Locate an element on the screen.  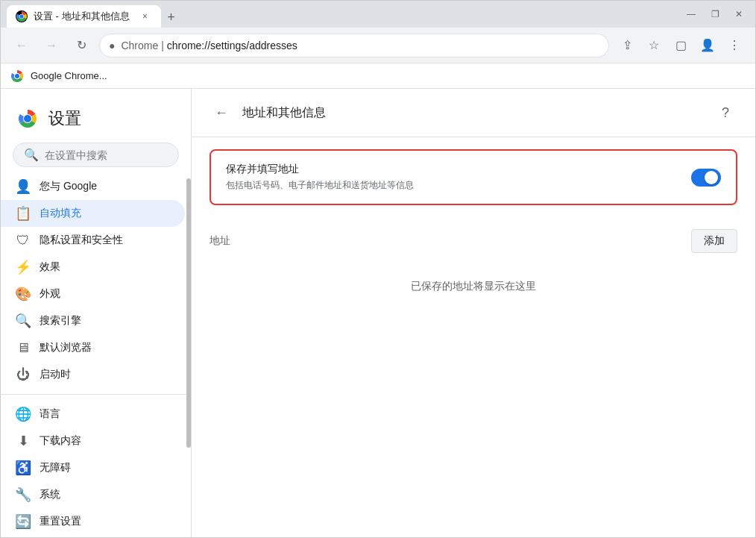
sidebar-item-downloads: ⬇ 下载内容 is located at coordinates (92, 441).